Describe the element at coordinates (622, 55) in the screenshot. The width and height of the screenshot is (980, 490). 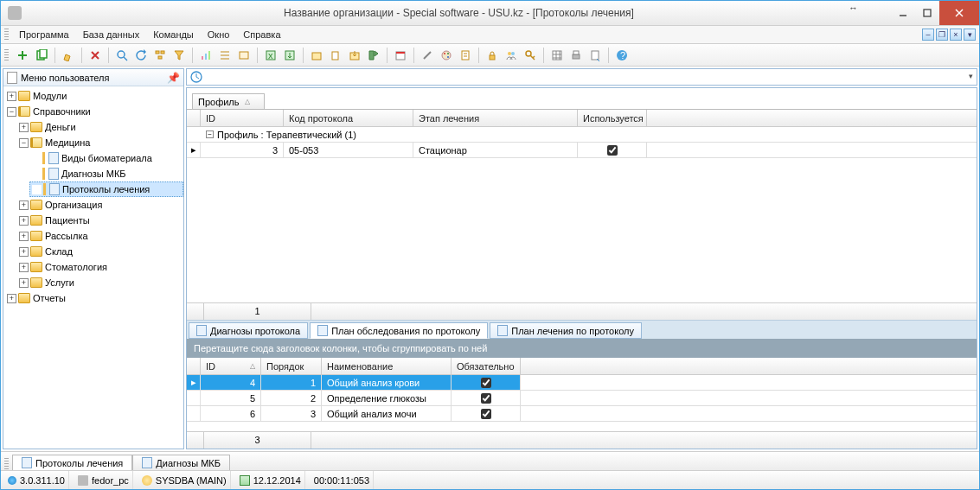
I see `help-button: ?` at that location.